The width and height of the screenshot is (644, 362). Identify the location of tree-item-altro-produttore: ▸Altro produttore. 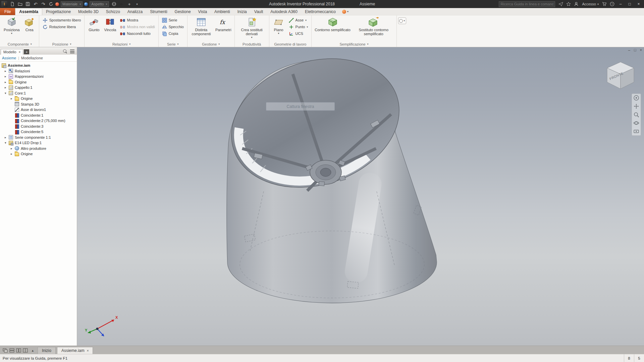
(38, 149).